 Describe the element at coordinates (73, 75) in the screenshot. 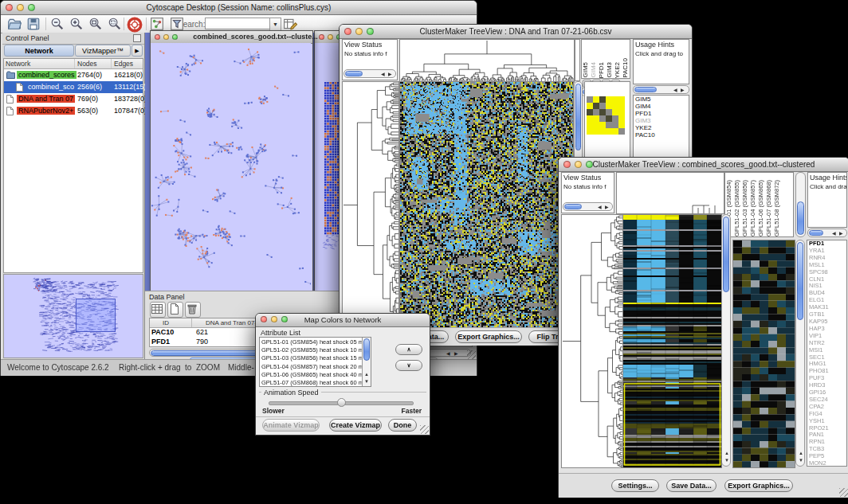

I see `network-row: combined_scores2764(0)16218(0)` at that location.